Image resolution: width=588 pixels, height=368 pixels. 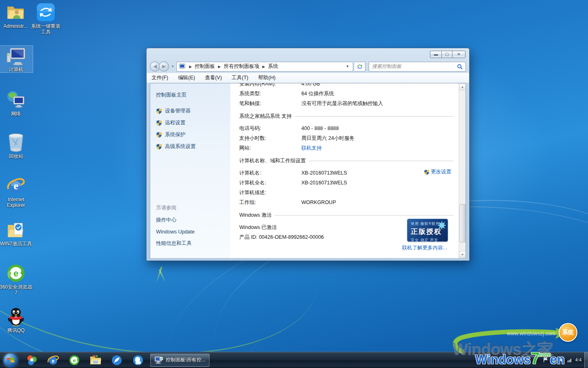 What do you see at coordinates (159, 135) in the screenshot?
I see `uac-shield-icon` at bounding box center [159, 135].